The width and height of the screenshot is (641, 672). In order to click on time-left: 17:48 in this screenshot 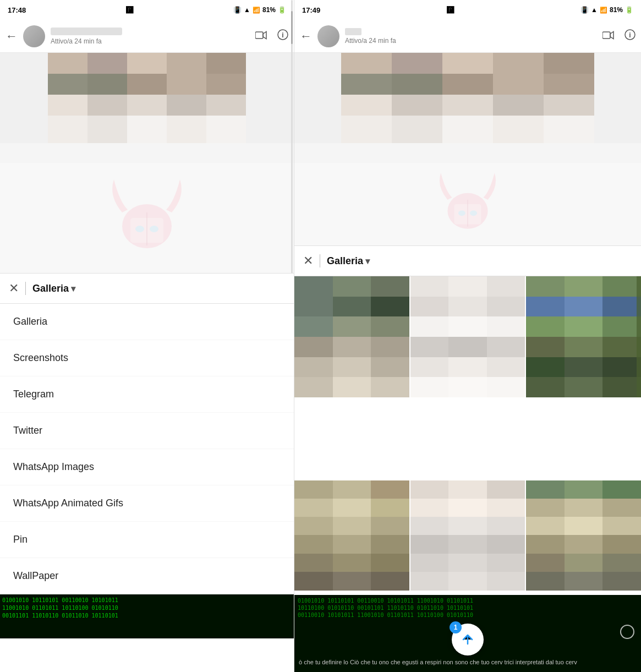, I will do `click(17, 10)`.